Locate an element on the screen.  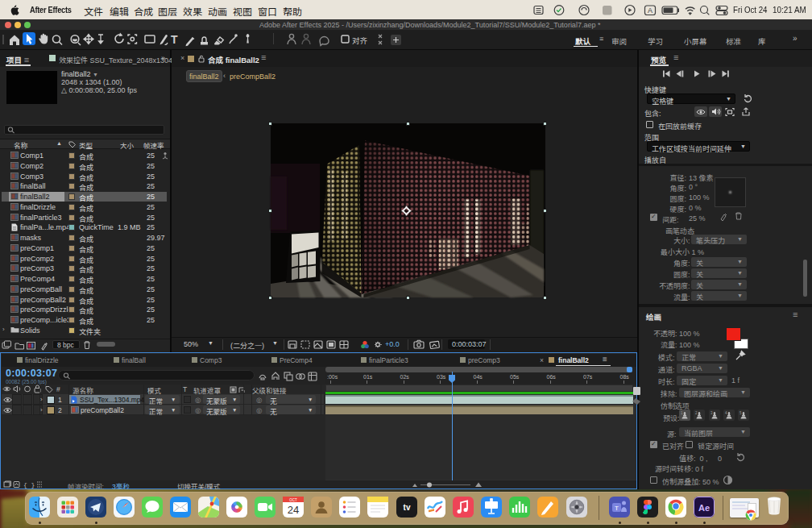
svg-text: tv is located at coordinates (408, 508).